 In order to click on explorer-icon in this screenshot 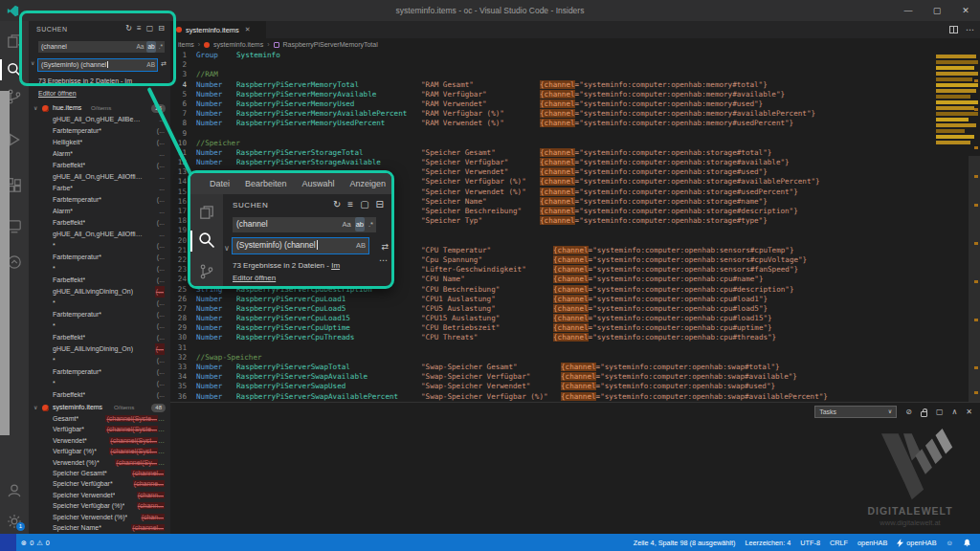, I will do `click(14, 41)`.